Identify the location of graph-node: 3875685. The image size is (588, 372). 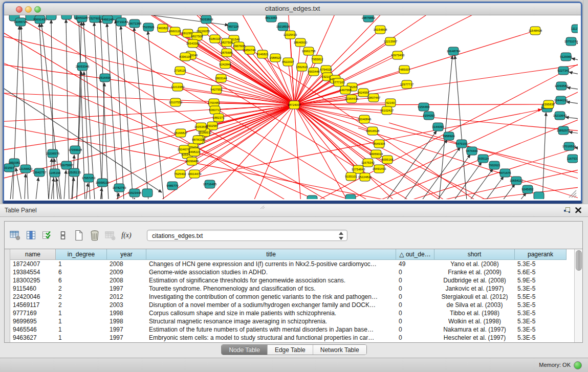
(227, 53).